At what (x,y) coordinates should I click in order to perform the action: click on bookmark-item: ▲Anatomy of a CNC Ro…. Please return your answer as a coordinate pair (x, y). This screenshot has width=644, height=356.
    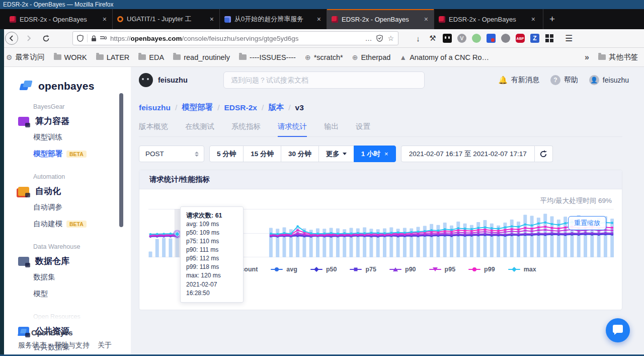
    Looking at the image, I should click on (444, 57).